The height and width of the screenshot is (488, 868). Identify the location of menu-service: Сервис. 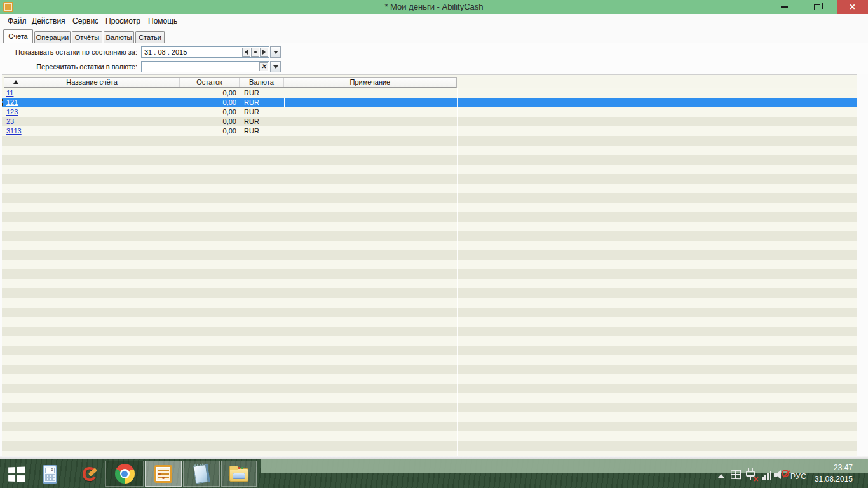
(85, 22).